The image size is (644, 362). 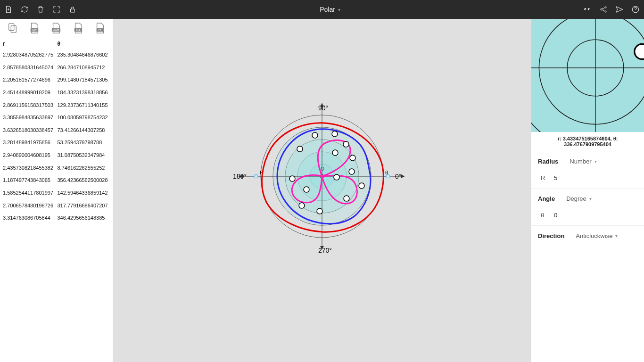 What do you see at coordinates (594, 236) in the screenshot?
I see `direction-value: Anticlockwise` at bounding box center [594, 236].